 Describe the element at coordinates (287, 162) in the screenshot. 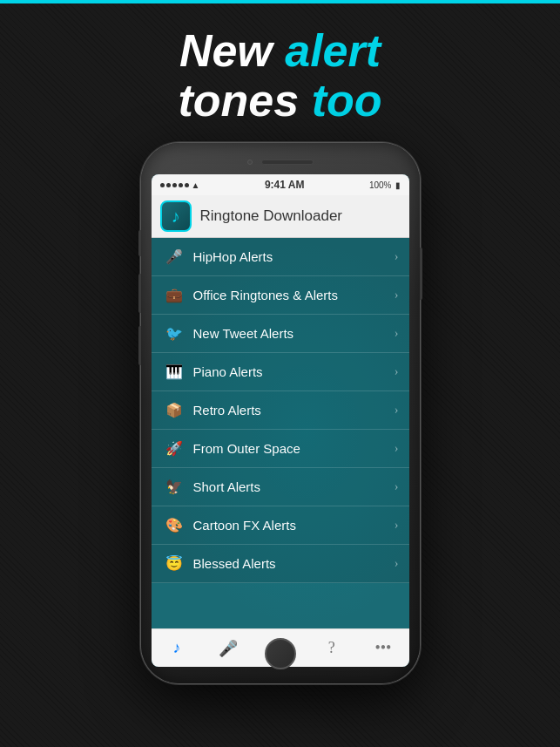

I see `speaker-grill` at that location.